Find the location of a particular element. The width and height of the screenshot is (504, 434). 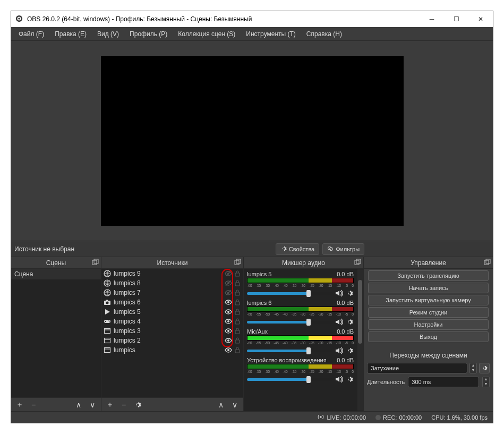

source-row: lumpics 4 is located at coordinates (172, 321).